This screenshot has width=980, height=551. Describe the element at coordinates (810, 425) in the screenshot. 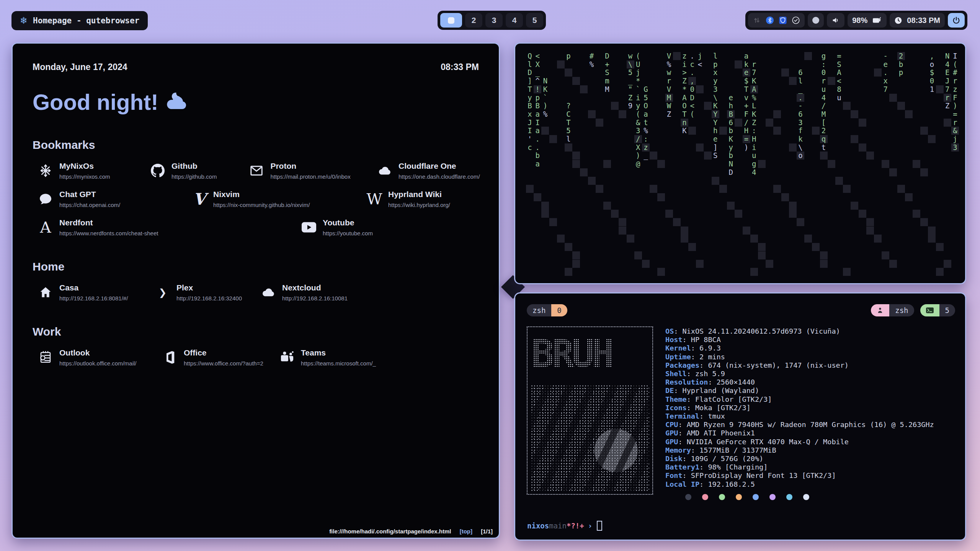

I see `fetch-value: AMD Ryzen 9 7940HS w/ Radeon 780M Graphi…` at that location.